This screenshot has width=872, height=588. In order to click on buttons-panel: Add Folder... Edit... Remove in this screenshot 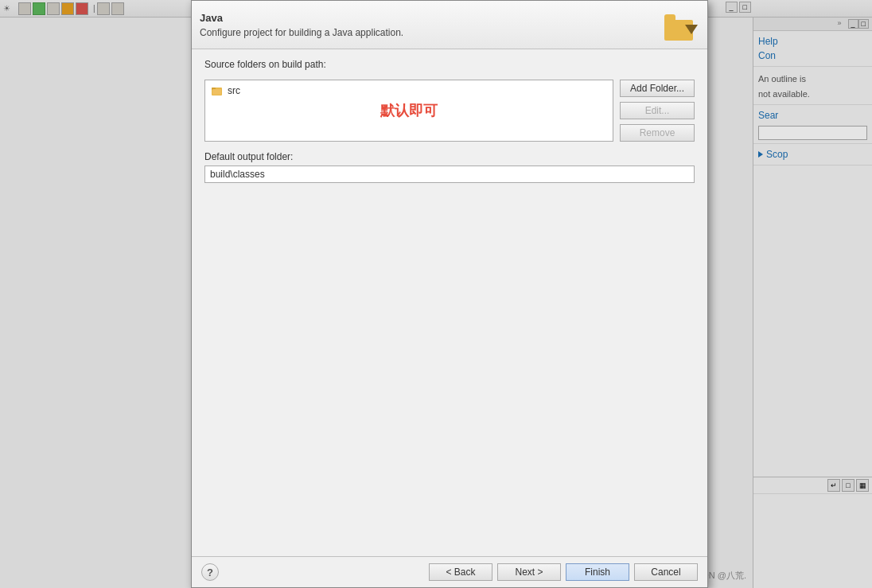, I will do `click(654, 111)`.